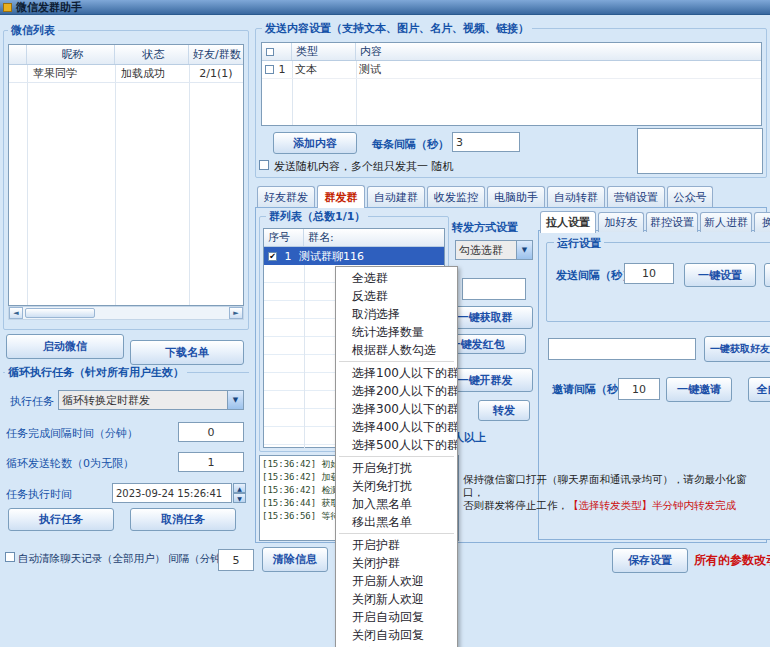 This screenshot has height=647, width=770. I want to click on task-time-input: 2023-09-24 15:26:41, so click(172, 493).